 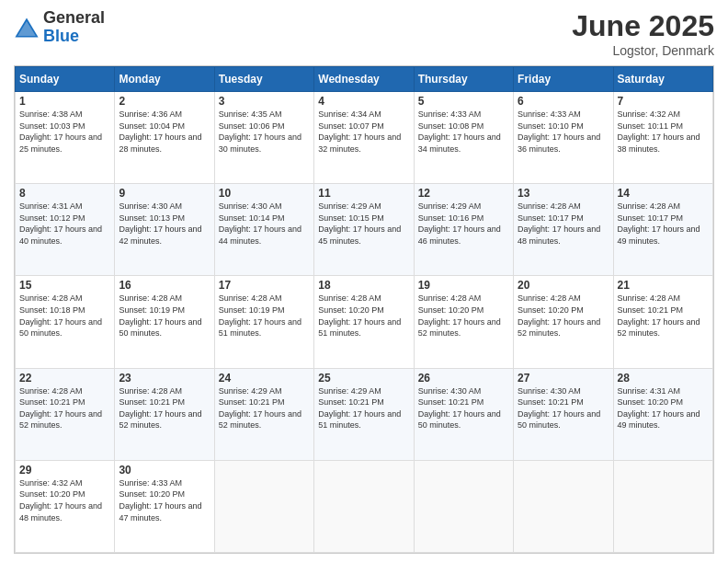 What do you see at coordinates (664, 101) in the screenshot?
I see `day-number: 7` at bounding box center [664, 101].